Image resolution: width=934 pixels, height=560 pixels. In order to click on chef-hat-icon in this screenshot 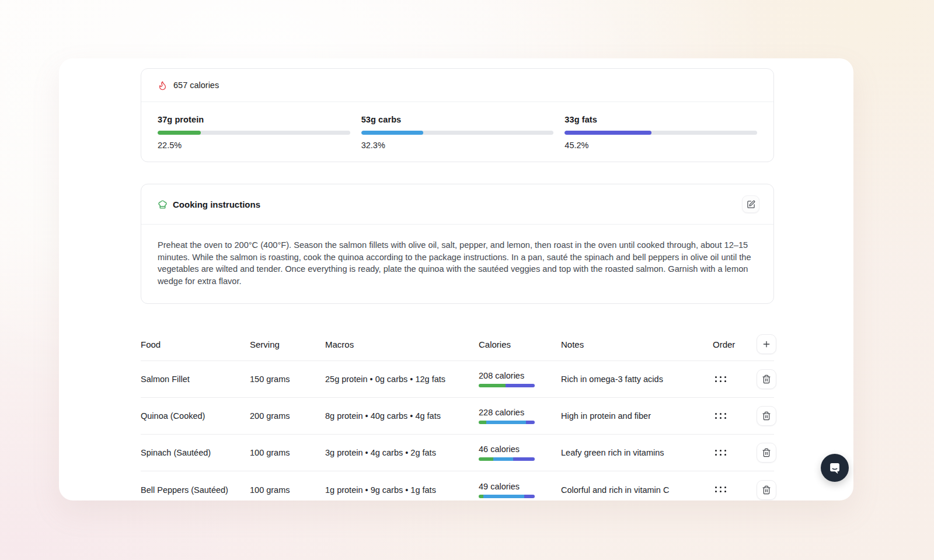, I will do `click(162, 204)`.